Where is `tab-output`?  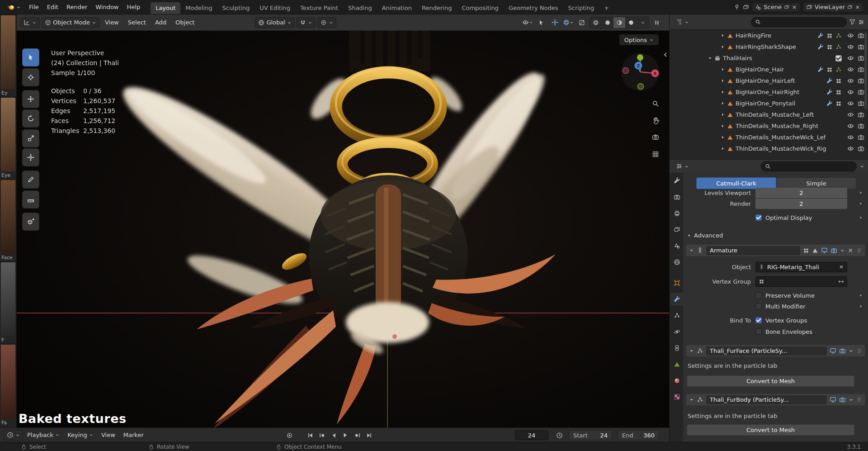 tab-output is located at coordinates (677, 213).